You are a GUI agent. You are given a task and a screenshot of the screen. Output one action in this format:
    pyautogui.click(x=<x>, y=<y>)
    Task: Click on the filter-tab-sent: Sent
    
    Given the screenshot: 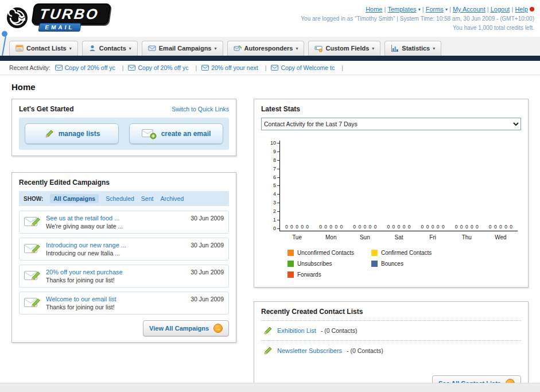 What is the action you would take?
    pyautogui.click(x=147, y=199)
    